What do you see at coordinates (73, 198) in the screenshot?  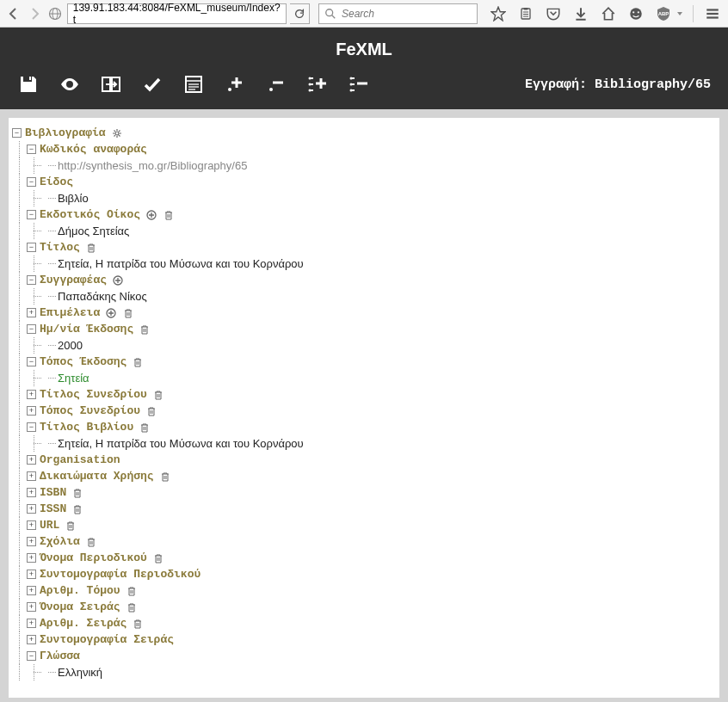 I see `field-value: Βιβλίο` at bounding box center [73, 198].